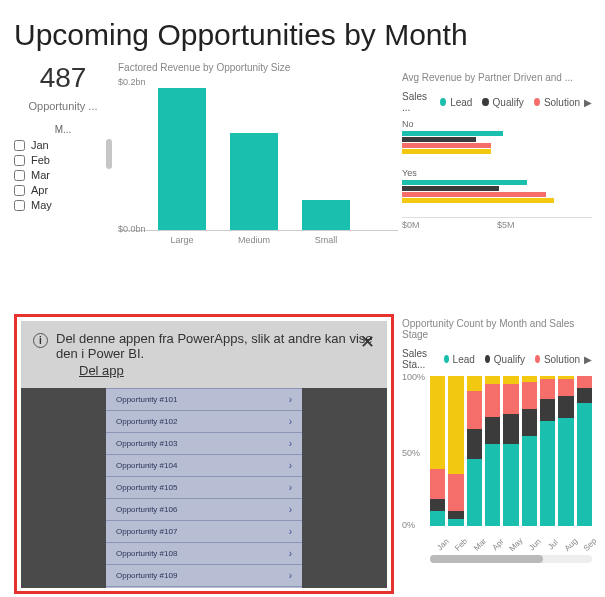  What do you see at coordinates (63, 154) in the screenshot?
I see `kpi-card: 487 Opportunity ... M... Jan Feb Mar Apr…` at bounding box center [63, 154].